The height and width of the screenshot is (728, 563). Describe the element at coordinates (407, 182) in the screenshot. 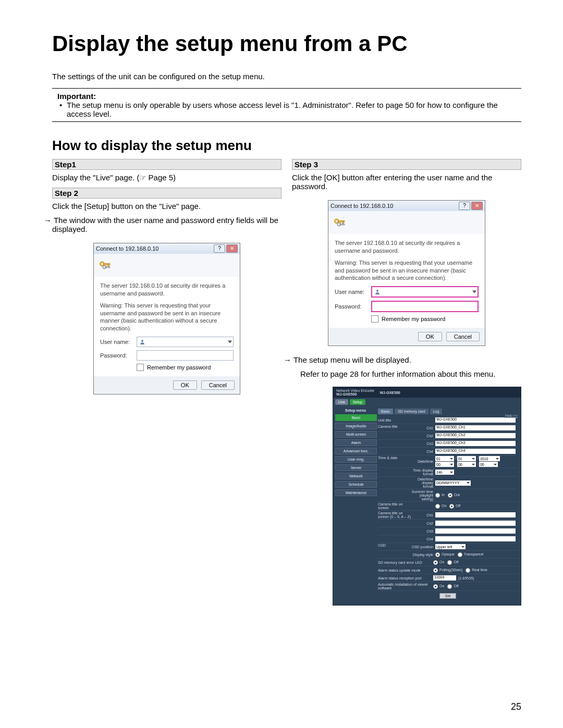

I see `step3-body: Click the [OK] button after entering the…` at that location.